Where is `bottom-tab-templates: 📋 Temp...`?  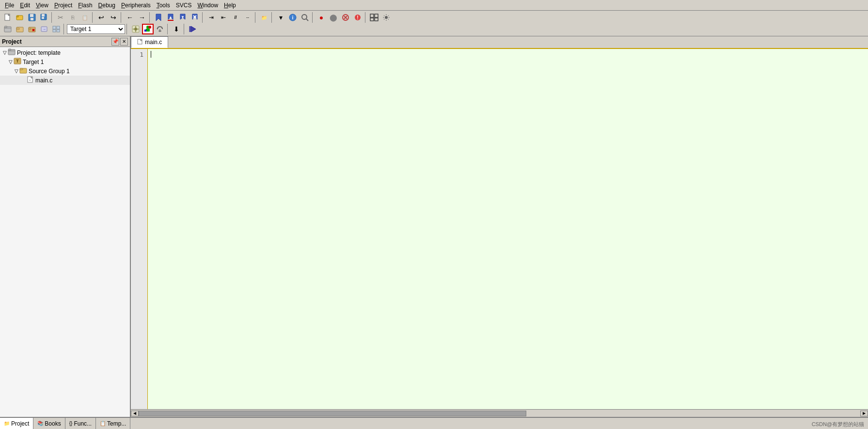
bottom-tab-templates: 📋 Temp... is located at coordinates (113, 424).